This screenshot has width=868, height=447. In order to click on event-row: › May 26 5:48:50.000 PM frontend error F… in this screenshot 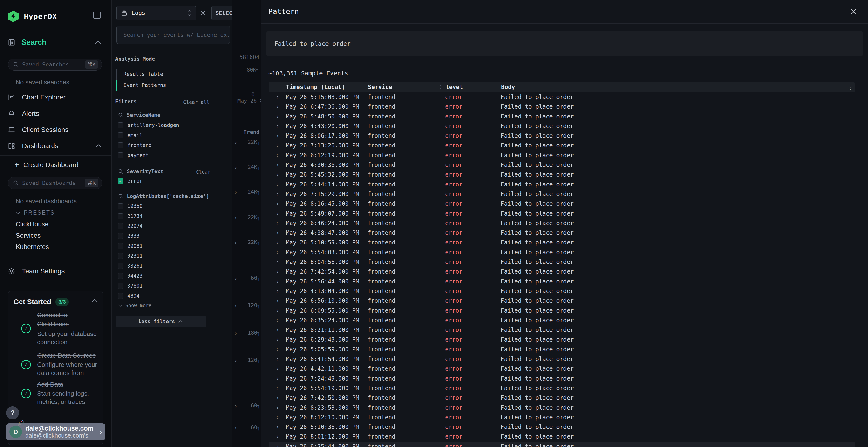, I will do `click(562, 116)`.